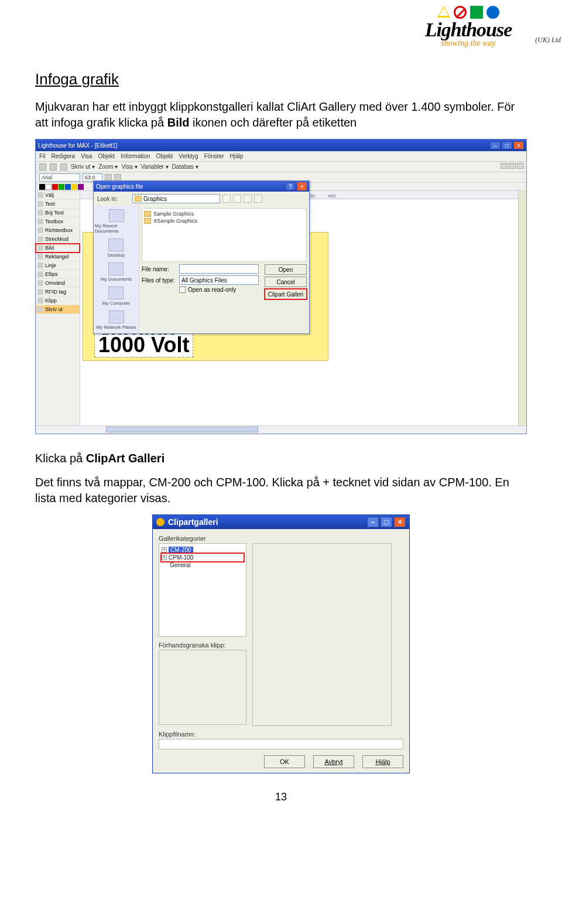 The height and width of the screenshot is (924, 562). I want to click on place-my-documents: My Documents, so click(116, 272).